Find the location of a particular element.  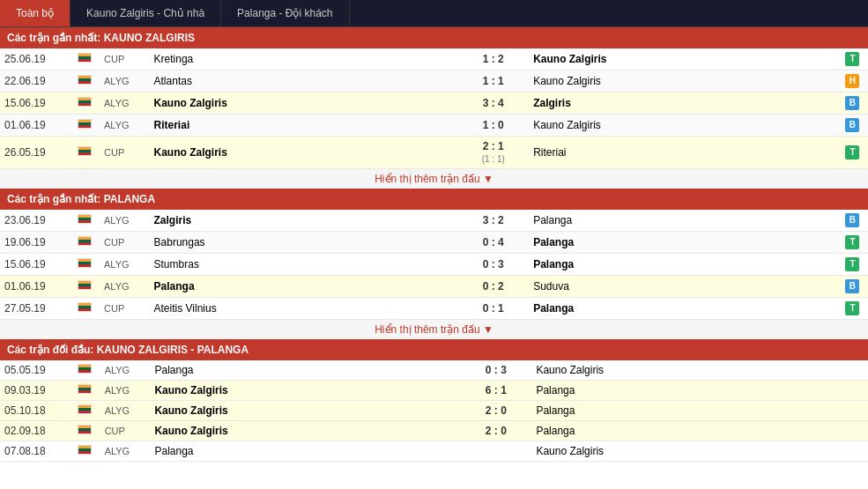

table-row: 15.06.19ALYGStumbras0 : 3PalangaT is located at coordinates (434, 264).